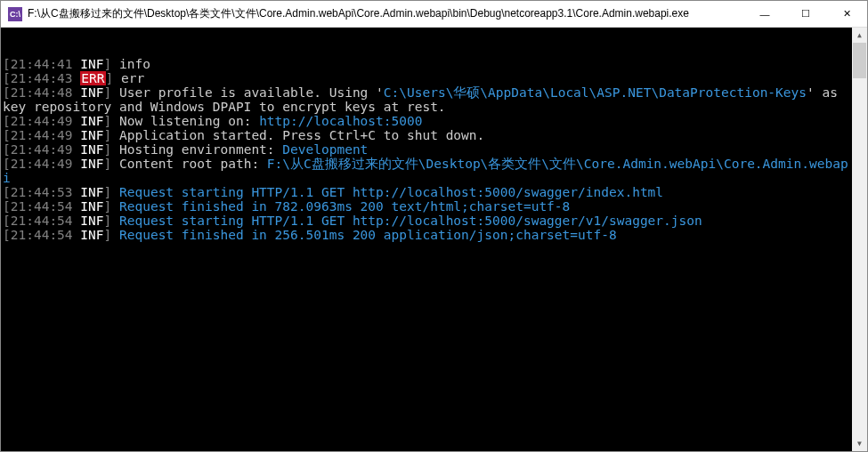  What do you see at coordinates (386, 14) in the screenshot?
I see `window-title: F:\从C盘搬移过来的文件\Desktop\各类文件\文件\Core.Admin…` at bounding box center [386, 14].